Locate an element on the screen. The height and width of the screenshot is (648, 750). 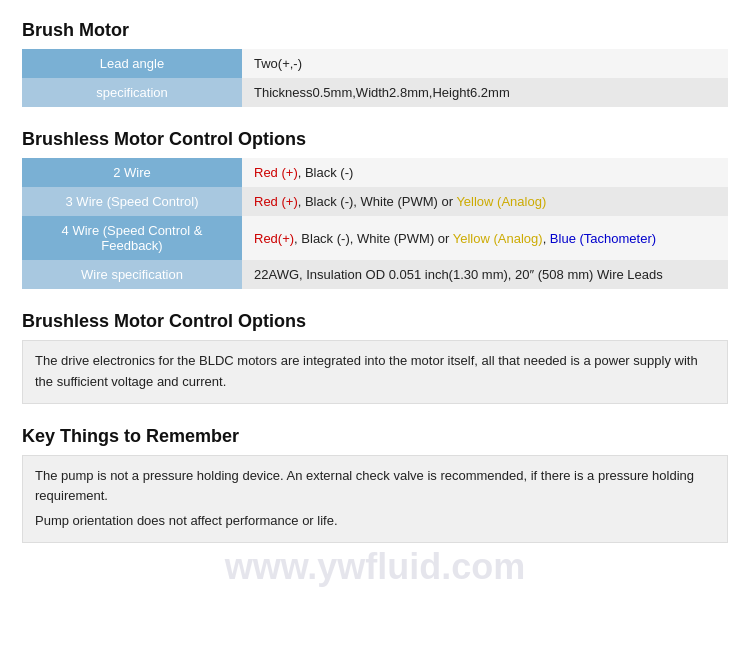
value-cell: 22AWG, Insulation OD 0.051 inch(1.30 mm)… is located at coordinates (485, 274).